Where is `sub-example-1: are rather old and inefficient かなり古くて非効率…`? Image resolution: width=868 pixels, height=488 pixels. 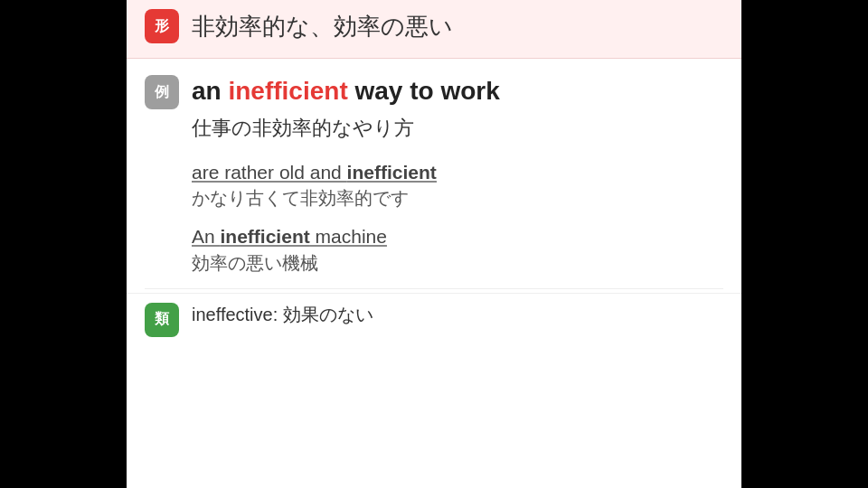
sub-example-1: are rather old and inefficient かなり古くて非効率… is located at coordinates (458, 184).